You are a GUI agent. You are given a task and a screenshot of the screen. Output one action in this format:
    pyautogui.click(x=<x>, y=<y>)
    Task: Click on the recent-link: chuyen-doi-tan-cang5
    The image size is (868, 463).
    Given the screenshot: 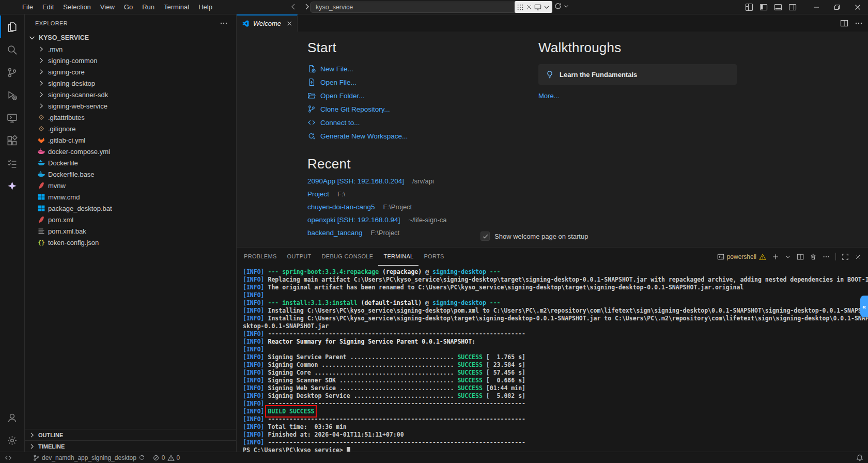 What is the action you would take?
    pyautogui.click(x=341, y=207)
    